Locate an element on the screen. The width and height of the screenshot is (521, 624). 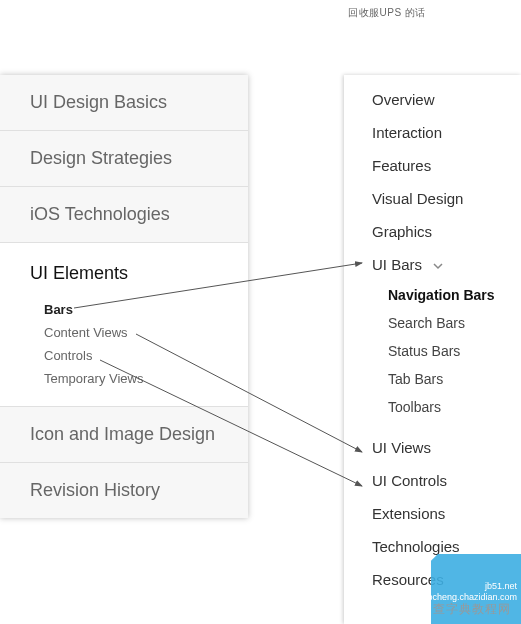
nav-item-ui-views: UI Views is located at coordinates (432, 448).